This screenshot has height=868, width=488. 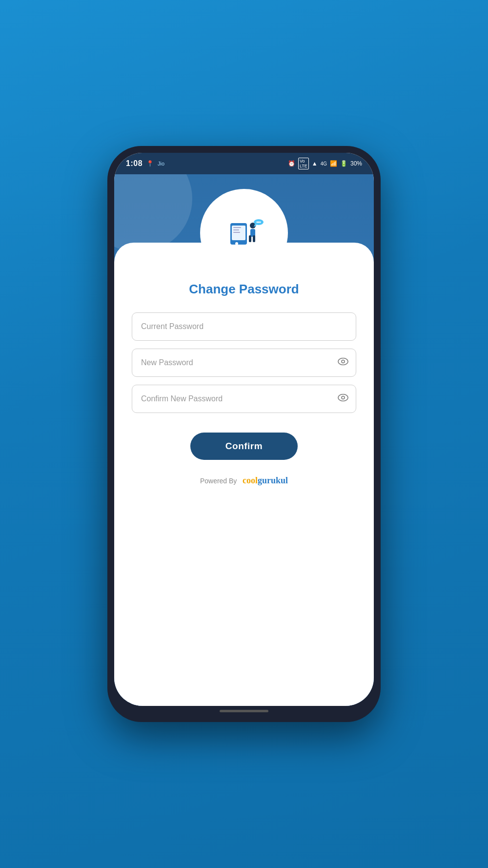 What do you see at coordinates (244, 233) in the screenshot?
I see `illustration-svg` at bounding box center [244, 233].